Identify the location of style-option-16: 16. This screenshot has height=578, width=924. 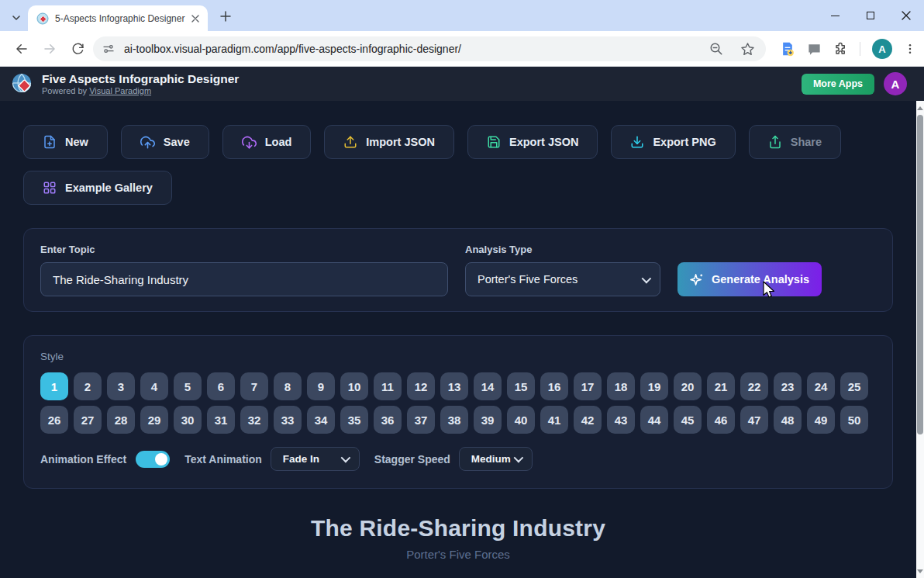
(554, 386).